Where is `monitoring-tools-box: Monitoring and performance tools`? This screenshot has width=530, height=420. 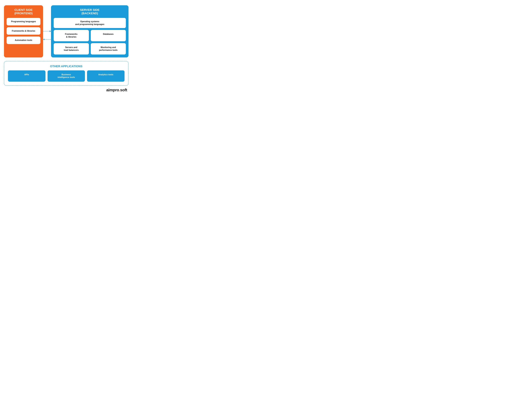
monitoring-tools-box: Monitoring and performance tools is located at coordinates (108, 49).